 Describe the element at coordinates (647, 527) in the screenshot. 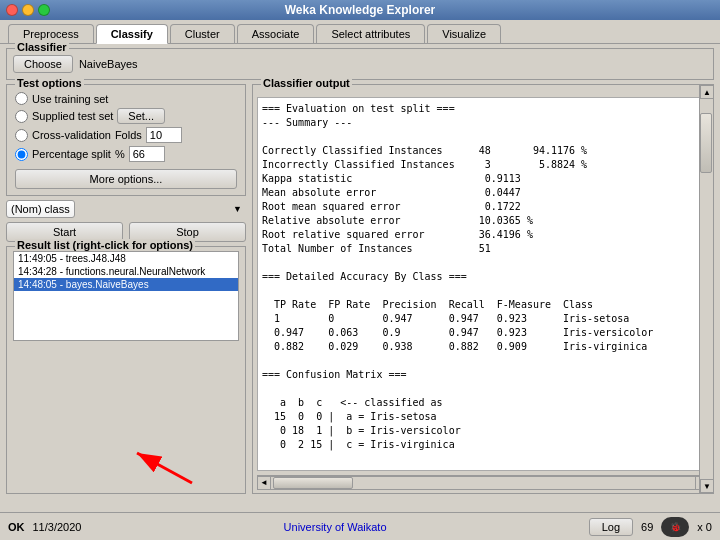

I see `status-count: 69` at that location.